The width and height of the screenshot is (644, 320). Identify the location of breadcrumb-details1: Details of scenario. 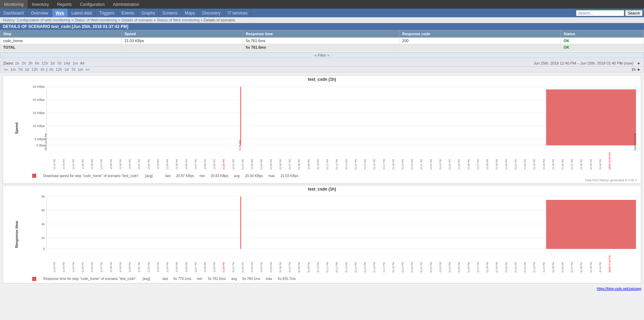
(137, 20).